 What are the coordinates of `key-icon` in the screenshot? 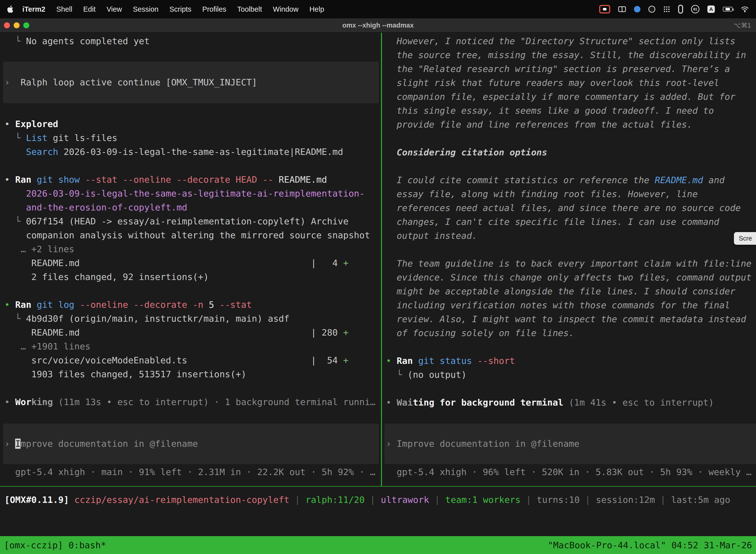 It's located at (681, 9).